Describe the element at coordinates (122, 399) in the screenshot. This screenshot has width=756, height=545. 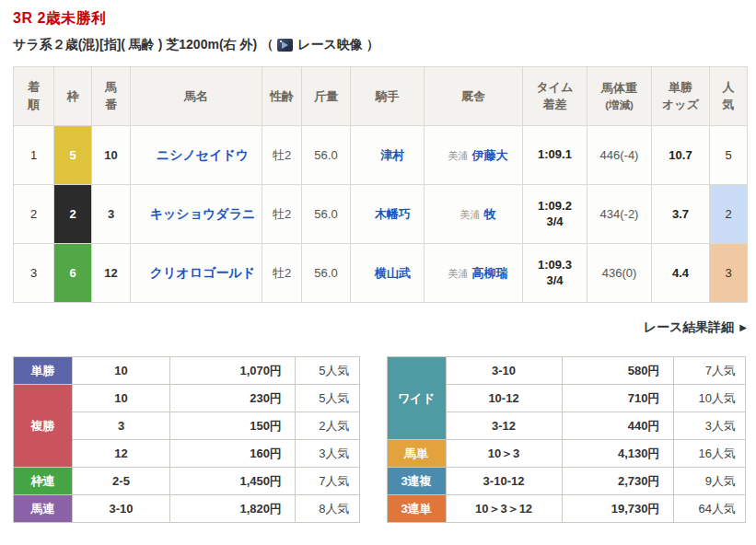
I see `combination: 10` at that location.